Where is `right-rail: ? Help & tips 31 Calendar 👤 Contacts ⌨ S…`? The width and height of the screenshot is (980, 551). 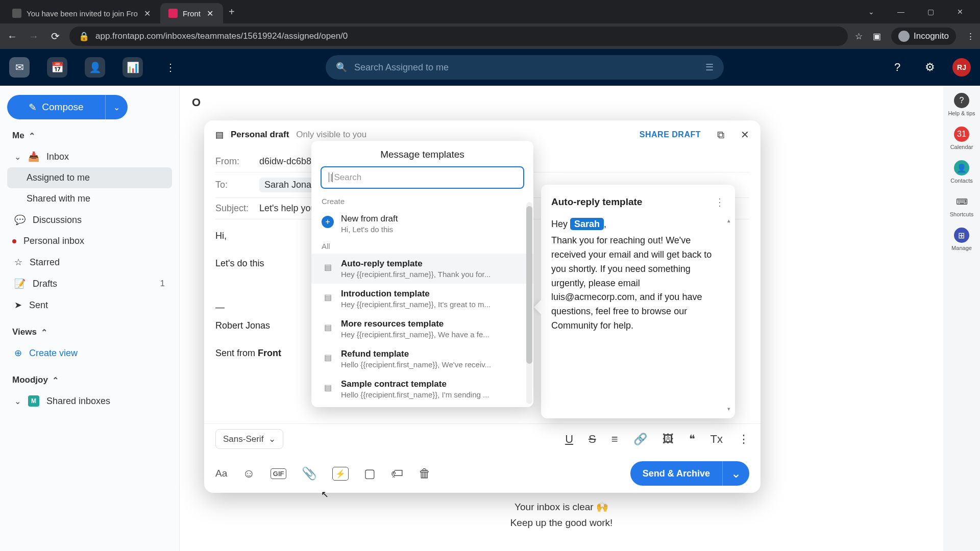 right-rail: ? Help & tips 31 Calendar 👤 Contacts ⌨ S… is located at coordinates (962, 318).